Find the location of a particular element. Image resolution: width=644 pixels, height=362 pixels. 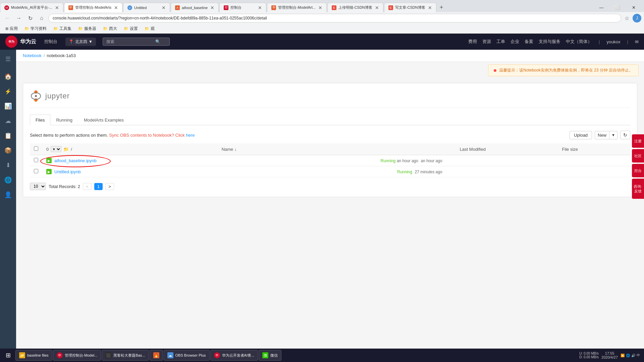

breadcrumb-parent: Notebook is located at coordinates (32, 56).